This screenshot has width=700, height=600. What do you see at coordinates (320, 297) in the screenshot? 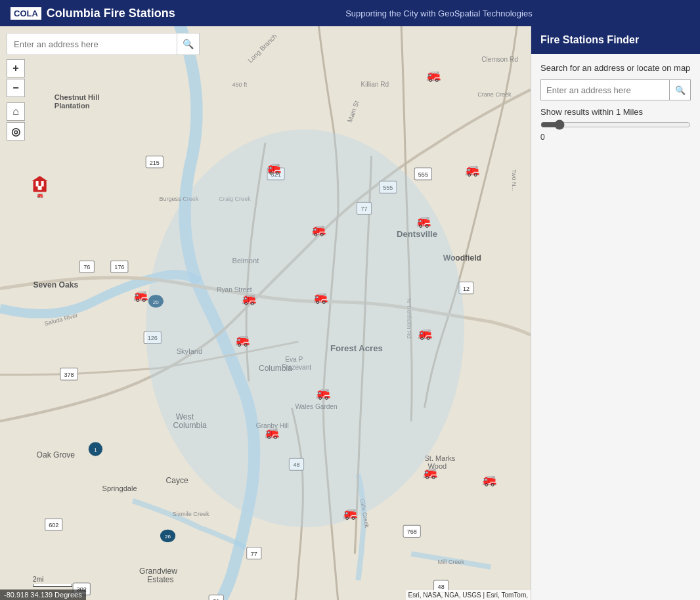
I see `fire-station-9: 🚒` at bounding box center [320, 297].